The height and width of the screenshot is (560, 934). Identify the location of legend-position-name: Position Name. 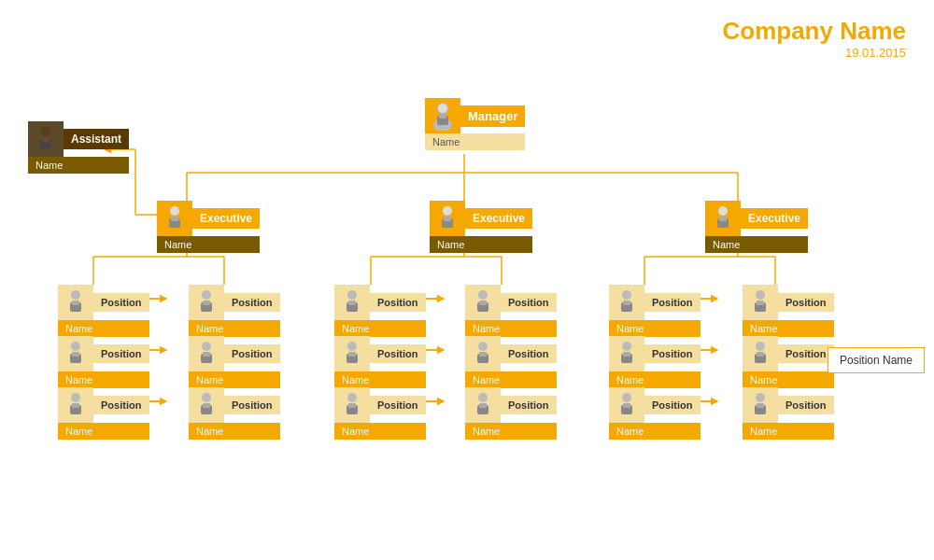
(876, 360).